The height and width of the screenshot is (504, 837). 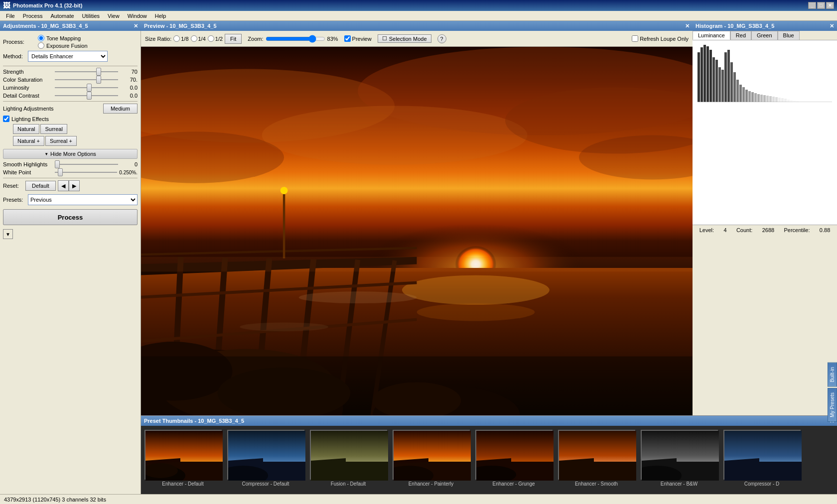 What do you see at coordinates (83, 200) in the screenshot?
I see `presets-select: Previous` at bounding box center [83, 200].